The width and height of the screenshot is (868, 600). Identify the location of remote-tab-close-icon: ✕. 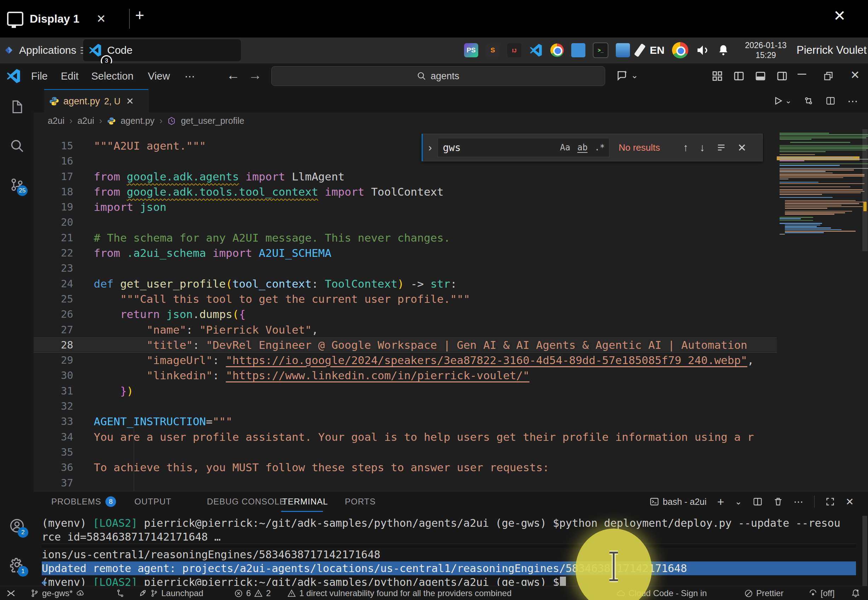
(101, 19).